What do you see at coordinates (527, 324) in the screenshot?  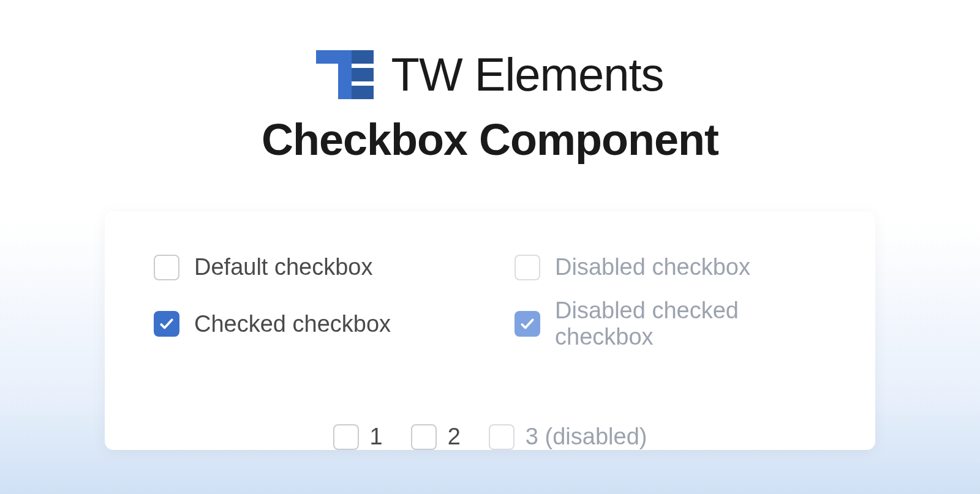 I see `disabled-checked-checkbox` at bounding box center [527, 324].